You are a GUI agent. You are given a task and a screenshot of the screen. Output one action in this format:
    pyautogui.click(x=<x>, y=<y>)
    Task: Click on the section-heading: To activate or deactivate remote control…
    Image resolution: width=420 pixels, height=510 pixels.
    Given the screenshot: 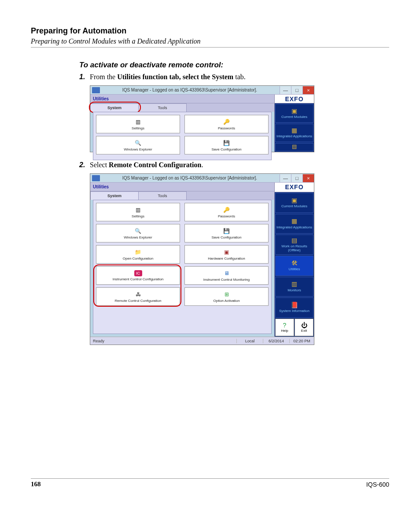 What is the action you would take?
    pyautogui.click(x=234, y=65)
    